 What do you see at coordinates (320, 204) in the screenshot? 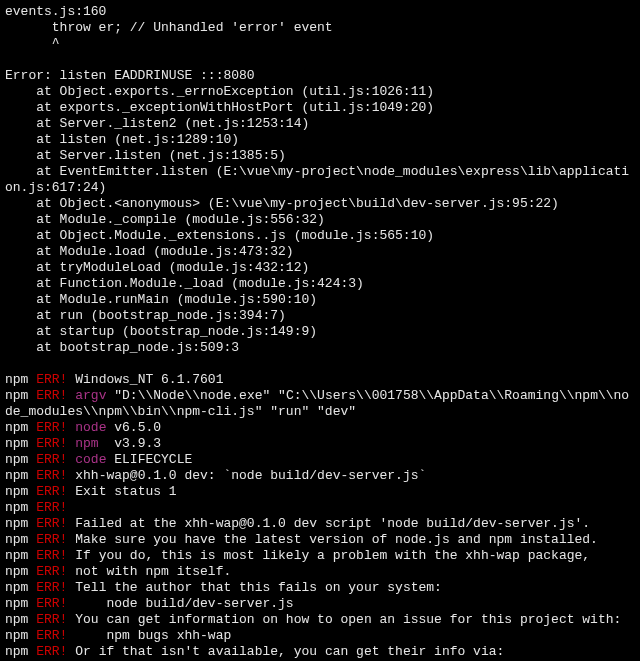
I see `stack-trace-line: at Object.<anonymous> (E:\vue\my-project…` at bounding box center [320, 204].